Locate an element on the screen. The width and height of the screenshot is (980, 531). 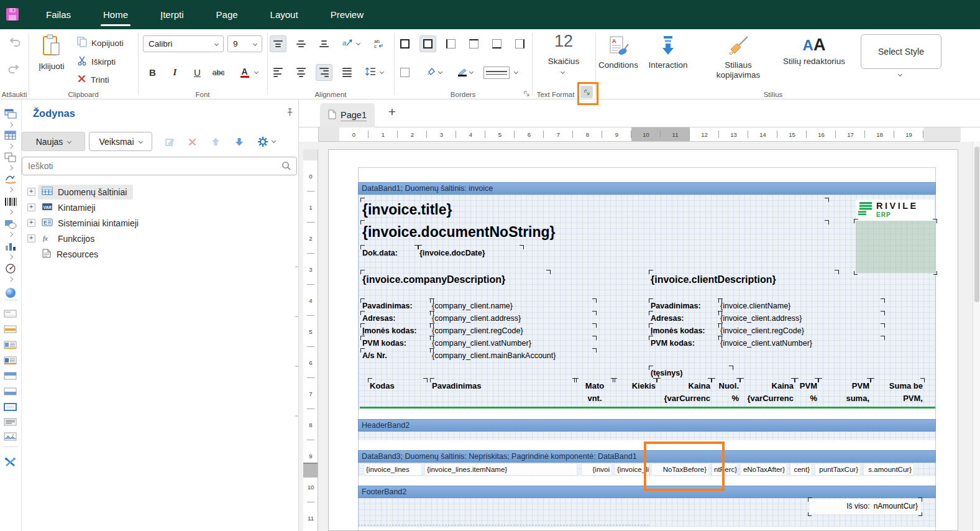
databand3-cell-0: {invoice_lines is located at coordinates (393, 469).